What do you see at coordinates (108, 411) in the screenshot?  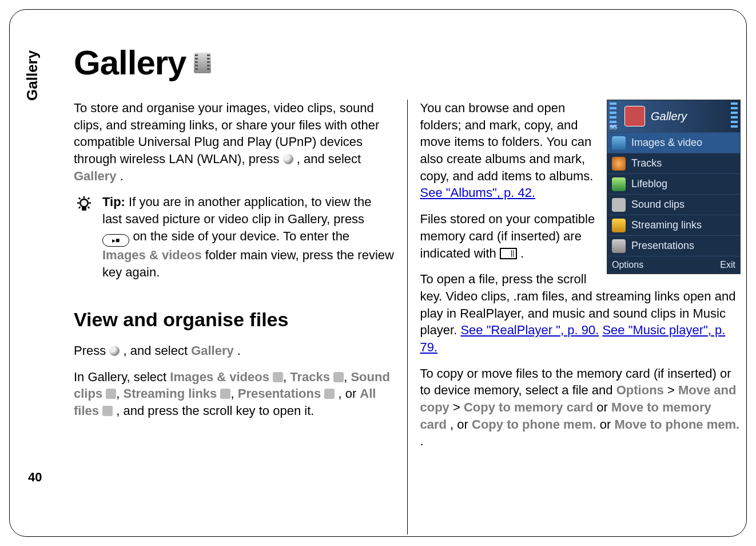 I see `all-files-icon` at bounding box center [108, 411].